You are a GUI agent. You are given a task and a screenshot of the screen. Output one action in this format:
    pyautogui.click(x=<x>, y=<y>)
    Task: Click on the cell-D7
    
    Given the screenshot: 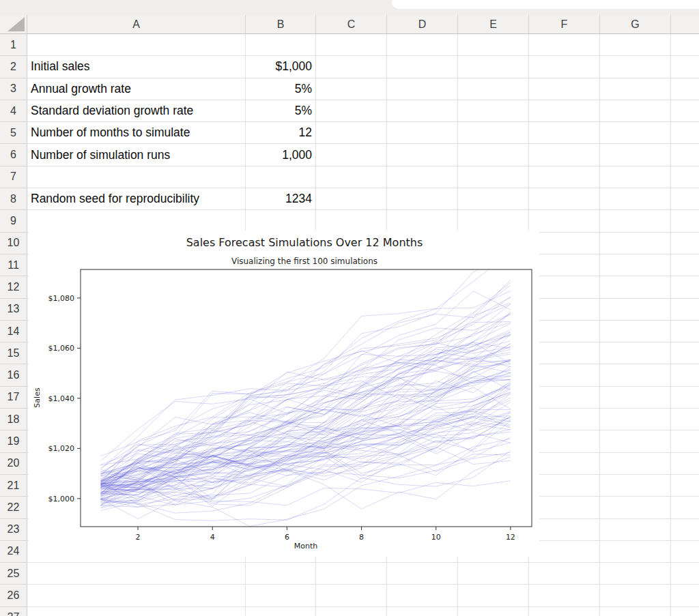 What is the action you would take?
    pyautogui.click(x=423, y=177)
    